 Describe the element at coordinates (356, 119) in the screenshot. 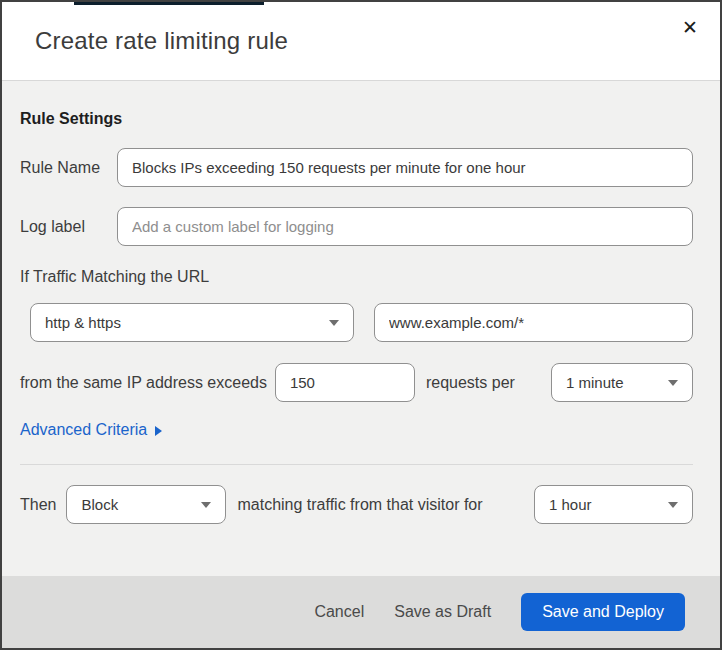

I see `section-heading: Rule Settings` at that location.